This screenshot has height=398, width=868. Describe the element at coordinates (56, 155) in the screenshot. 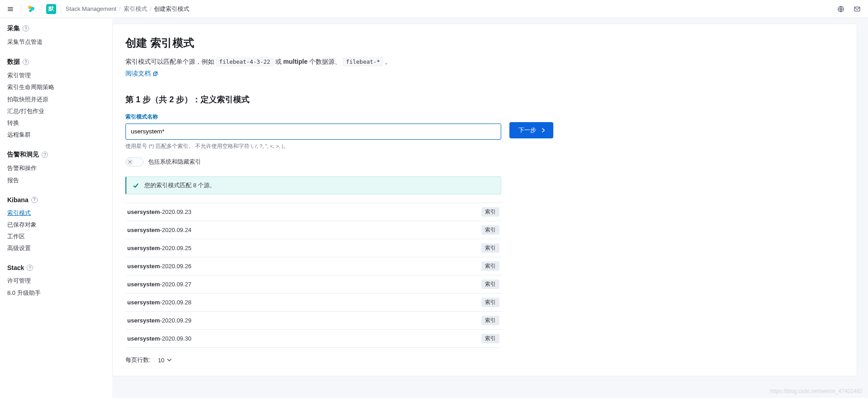

I see `sidebar-section-title: 告警和洞见?` at that location.